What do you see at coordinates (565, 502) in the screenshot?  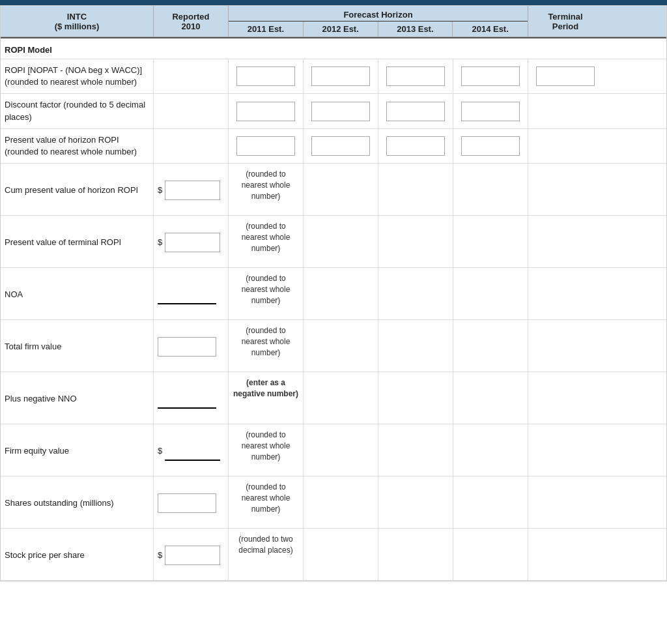 I see `empty-shares-terminal` at bounding box center [565, 502].